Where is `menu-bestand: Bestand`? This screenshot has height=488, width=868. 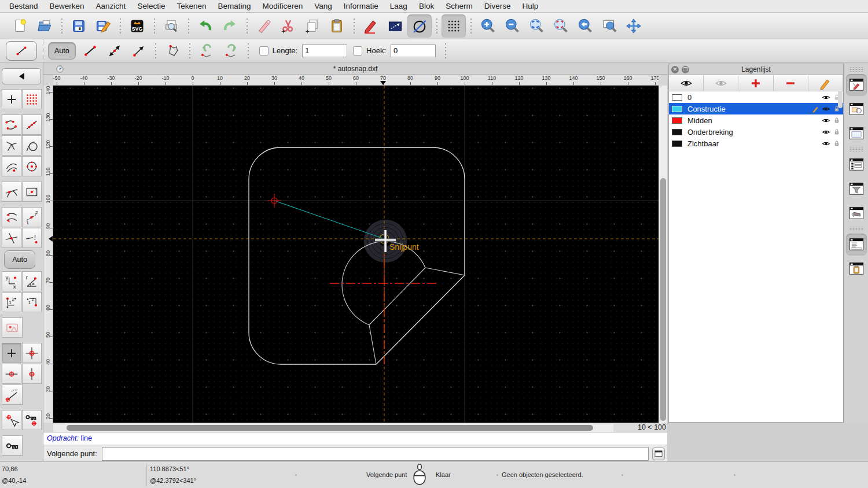 menu-bestand: Bestand is located at coordinates (24, 6).